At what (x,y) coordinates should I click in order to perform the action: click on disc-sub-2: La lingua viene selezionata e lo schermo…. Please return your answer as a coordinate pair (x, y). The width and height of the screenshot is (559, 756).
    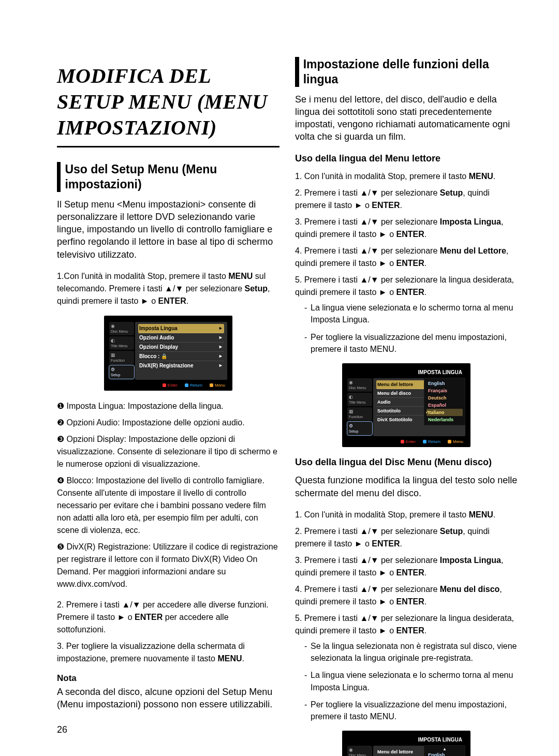
    Looking at the image, I should click on (411, 681).